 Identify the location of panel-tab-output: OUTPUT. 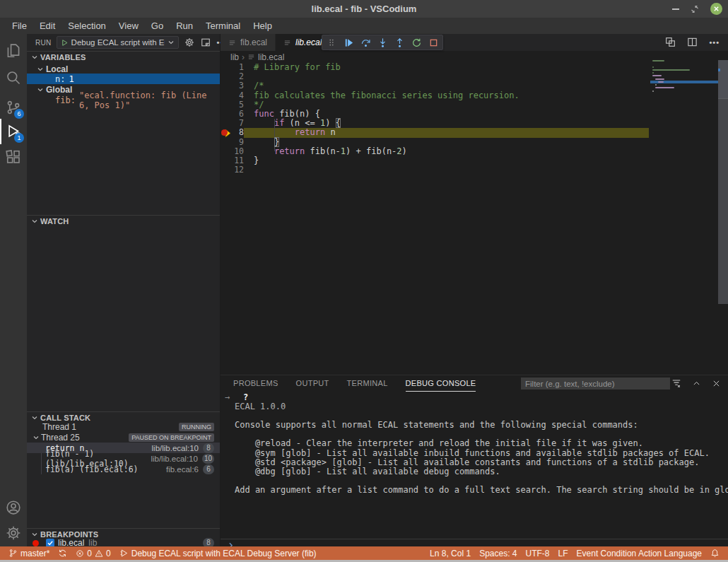
(312, 383).